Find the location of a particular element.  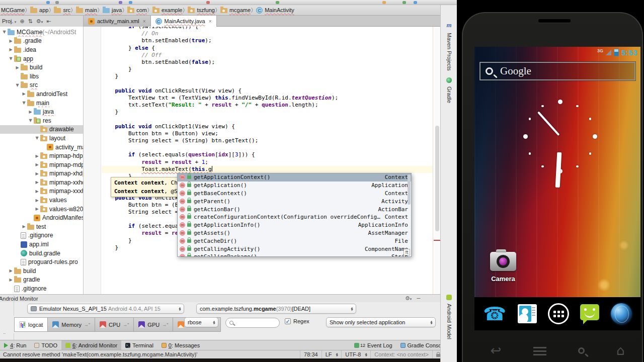

code-line: Toast.makeText(this.g is located at coordinates (267, 169).